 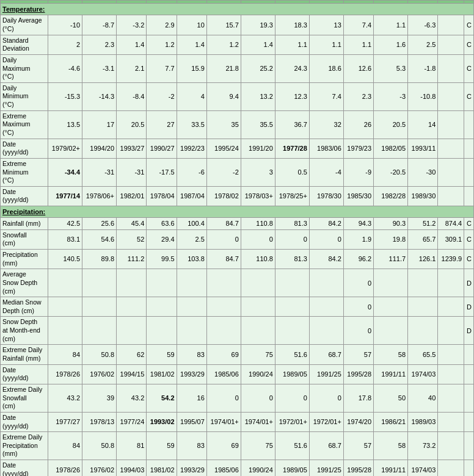 I want to click on data-cell: 35, so click(x=224, y=124).